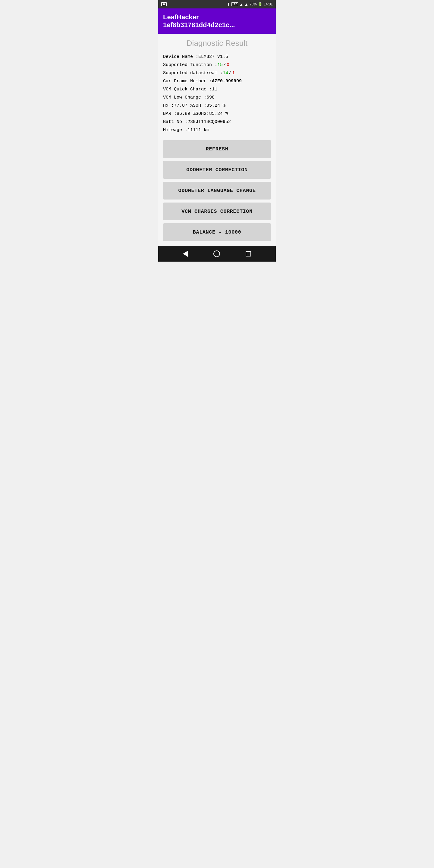 The width and height of the screenshot is (434, 868). What do you see at coordinates (211, 97) in the screenshot?
I see `vcm-low-value: 698` at bounding box center [211, 97].